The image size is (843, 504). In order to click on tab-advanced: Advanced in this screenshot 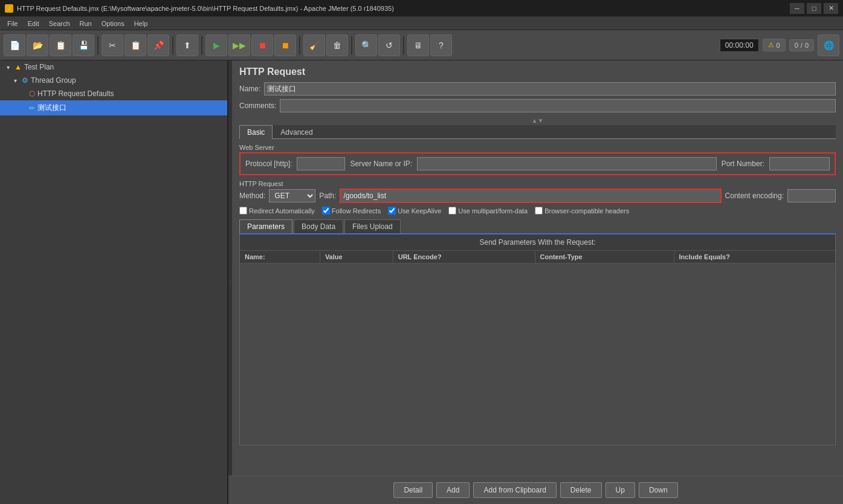, I will do `click(296, 132)`.